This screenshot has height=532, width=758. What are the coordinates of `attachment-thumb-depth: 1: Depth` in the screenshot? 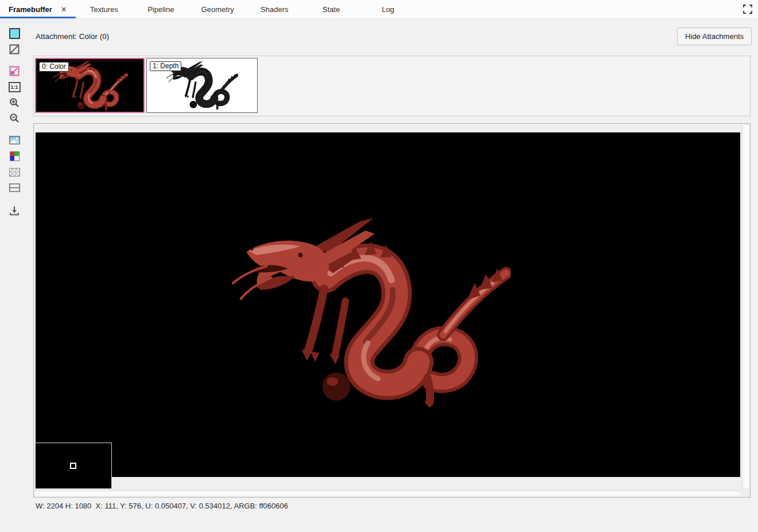 It's located at (202, 85).